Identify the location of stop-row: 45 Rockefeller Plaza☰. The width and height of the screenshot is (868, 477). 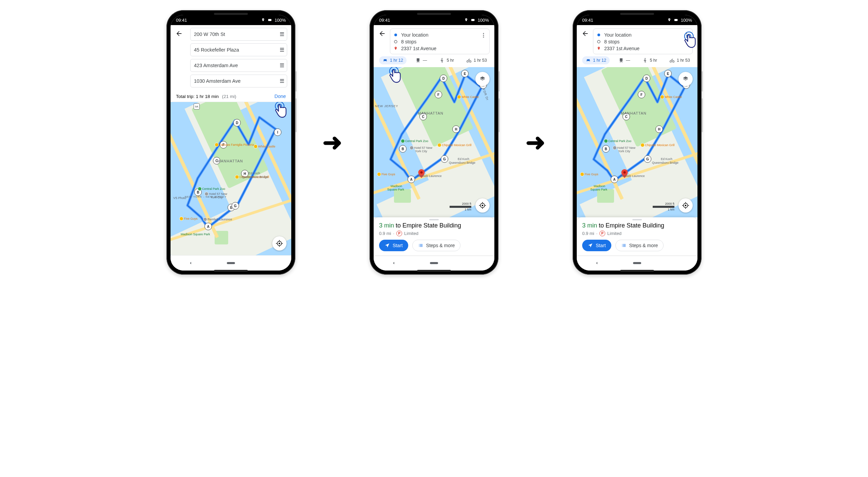
(239, 50).